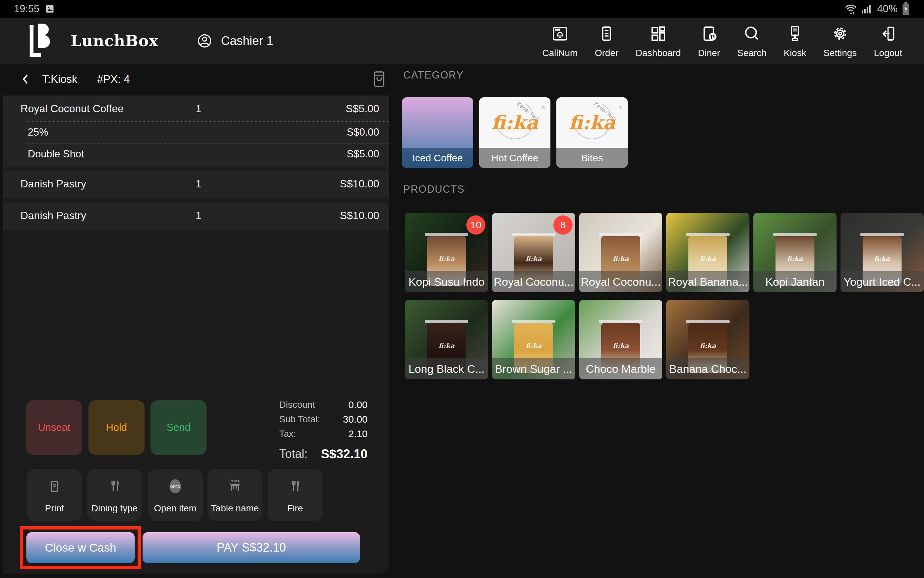 The width and height of the screenshot is (924, 578). What do you see at coordinates (356, 419) in the screenshot?
I see `subtotal-value: 30.00` at bounding box center [356, 419].